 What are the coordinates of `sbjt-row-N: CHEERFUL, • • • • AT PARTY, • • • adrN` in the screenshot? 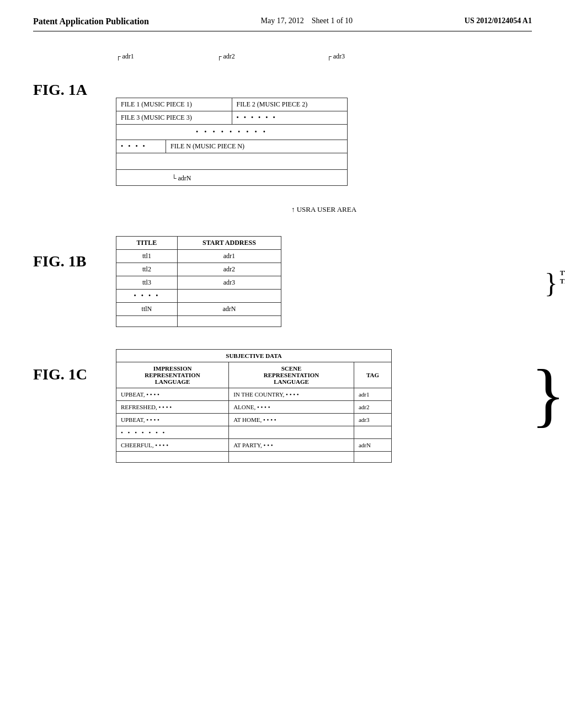 It's located at (254, 446).